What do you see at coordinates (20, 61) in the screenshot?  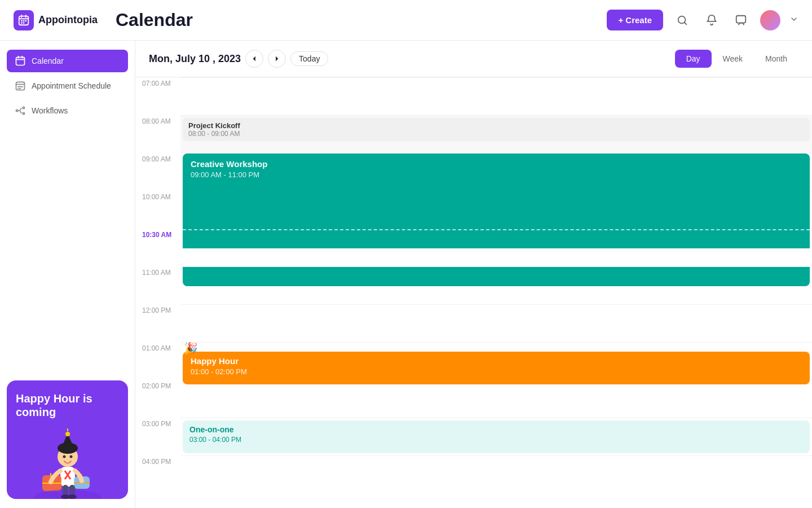 I see `calendar-icon` at bounding box center [20, 61].